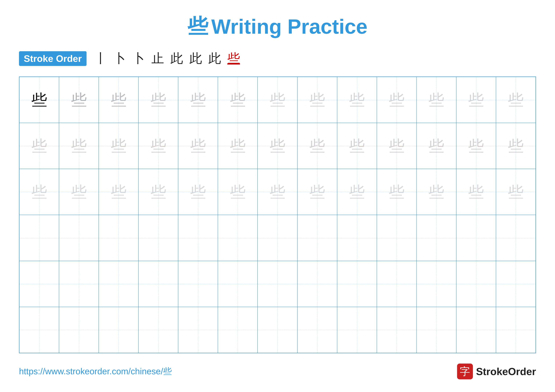 Image resolution: width=555 pixels, height=392 pixels. I want to click on stroke-step-5: 此, so click(177, 58).